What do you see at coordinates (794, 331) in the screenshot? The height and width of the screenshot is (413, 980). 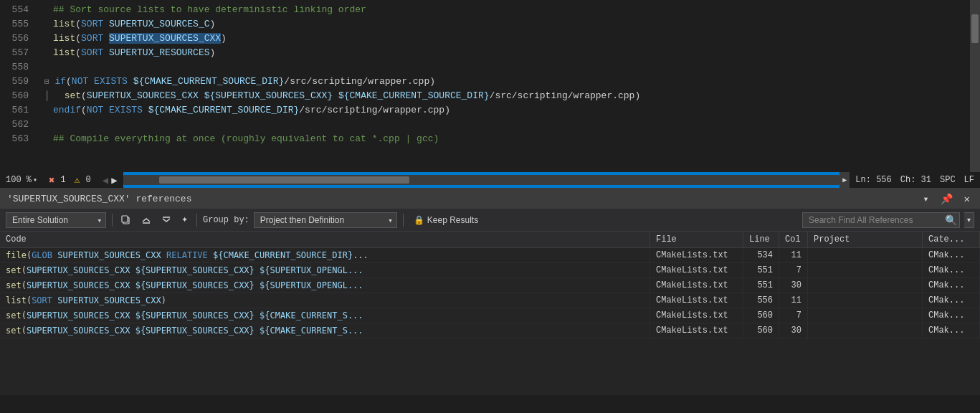 I see `result-col-5: 30` at bounding box center [794, 331].